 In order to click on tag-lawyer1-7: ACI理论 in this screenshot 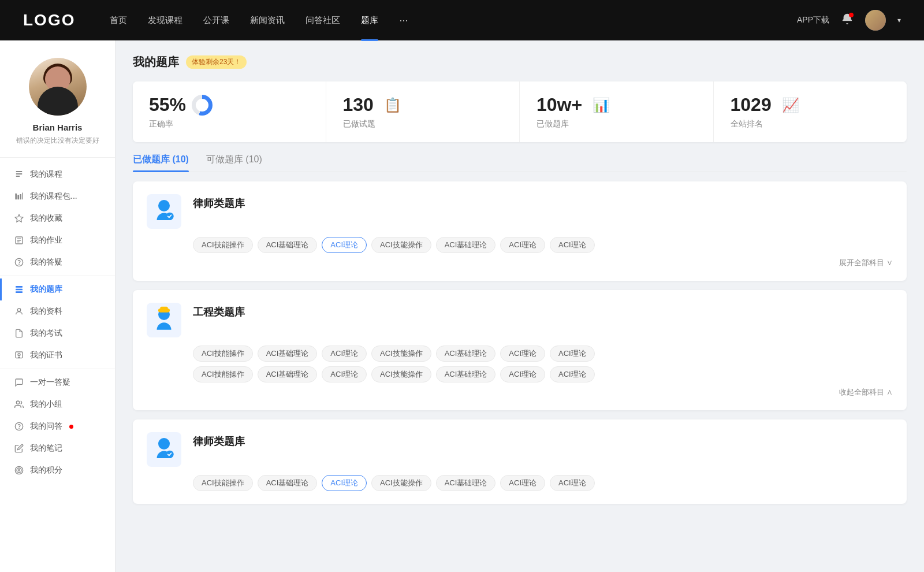, I will do `click(572, 245)`.